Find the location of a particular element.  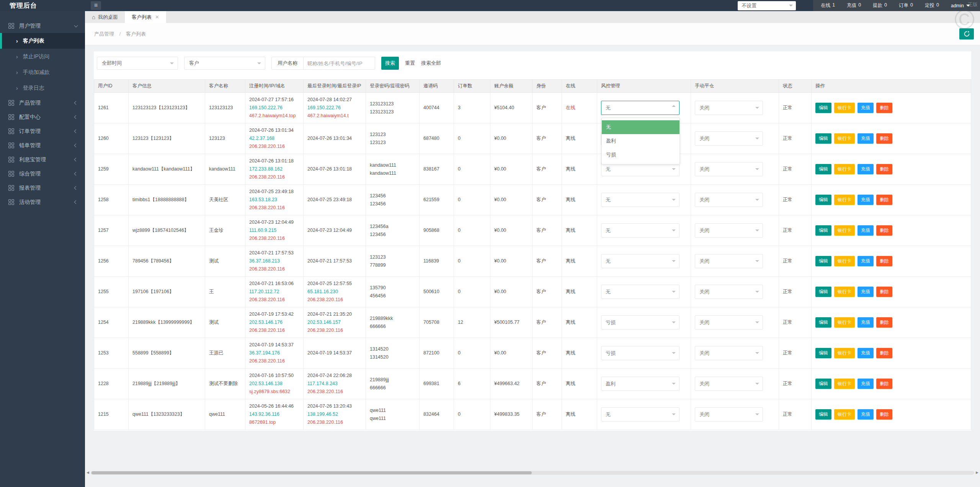

sidebar-item-2: 配置中心 is located at coordinates (42, 117).